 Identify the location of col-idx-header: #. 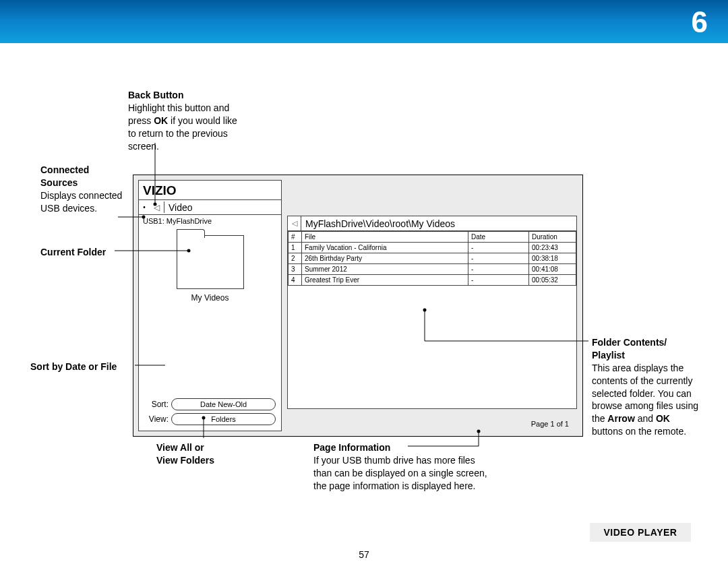
(295, 237).